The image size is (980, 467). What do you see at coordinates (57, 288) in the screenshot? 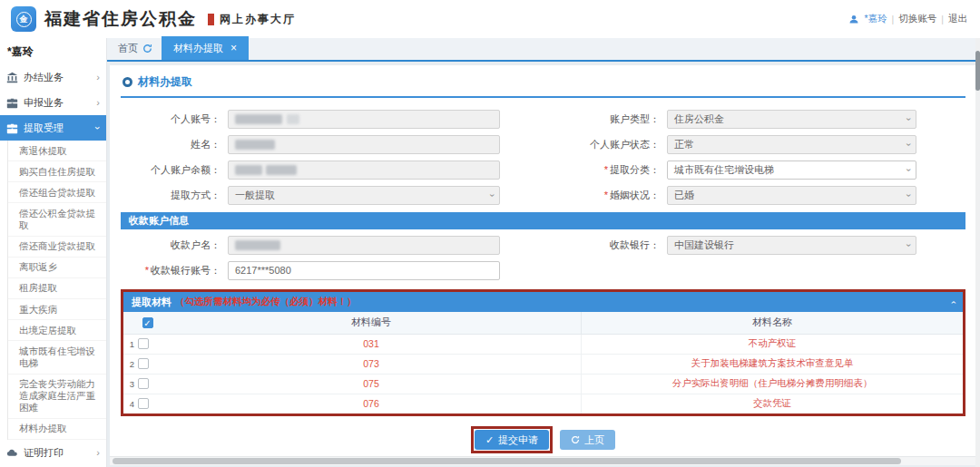
I see `submenu-item: 租房提取` at bounding box center [57, 288].